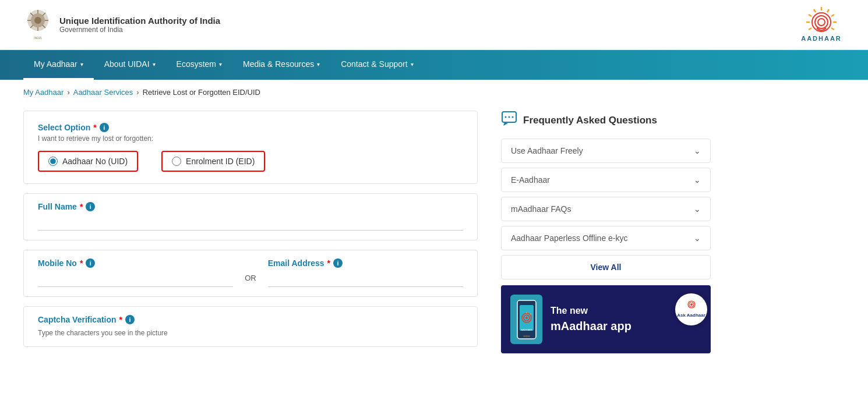  I want to click on maad-phone-image: AADHAAR, so click(527, 319).